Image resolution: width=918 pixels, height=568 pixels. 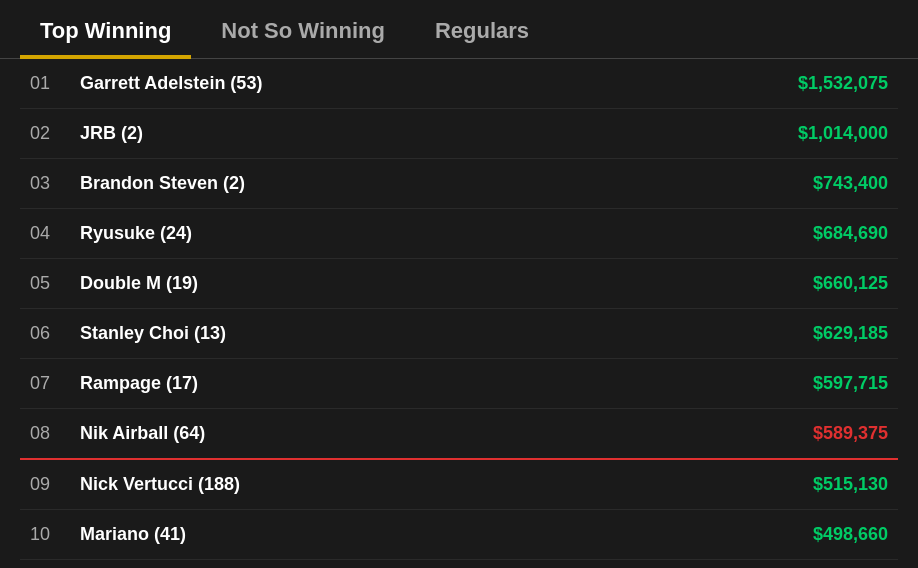 I want to click on tab-bar: Top WinningNot So WinningRegulars, so click(x=459, y=30).